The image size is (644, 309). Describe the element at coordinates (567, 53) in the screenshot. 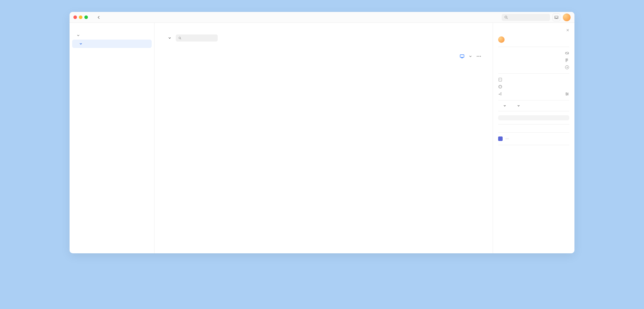

I see `link-icon` at that location.